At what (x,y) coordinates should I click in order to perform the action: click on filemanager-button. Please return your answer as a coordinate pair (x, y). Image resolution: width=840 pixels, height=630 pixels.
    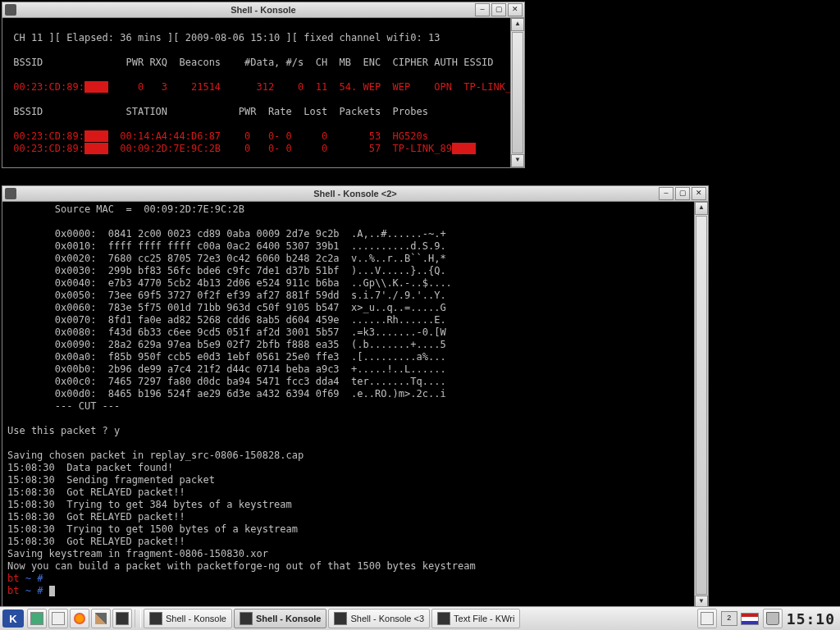
    Looking at the image, I should click on (58, 619).